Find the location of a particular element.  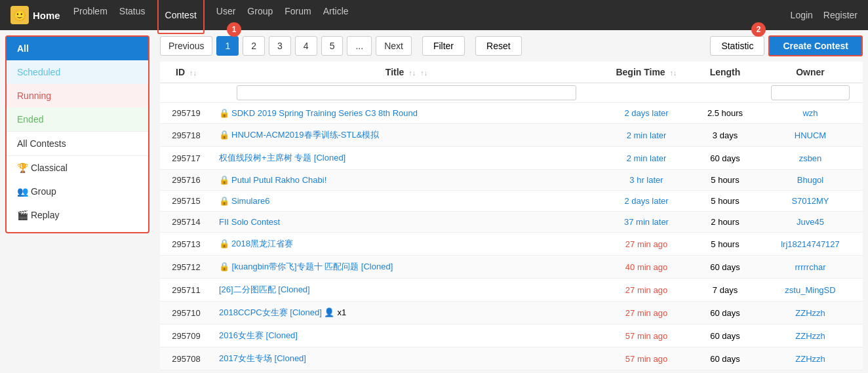

th-begin-time: Begin Time ↑↓ is located at coordinates (646, 72).